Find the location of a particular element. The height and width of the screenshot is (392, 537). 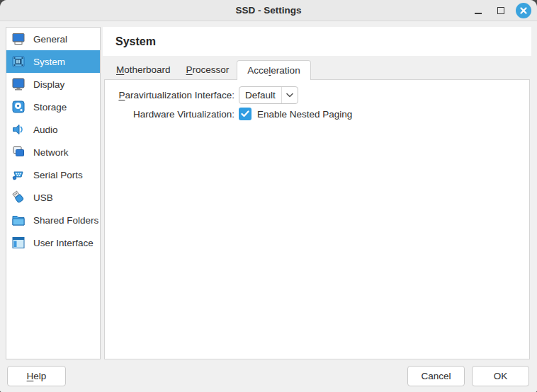

sidebar-item-label: User Interface is located at coordinates (64, 243).